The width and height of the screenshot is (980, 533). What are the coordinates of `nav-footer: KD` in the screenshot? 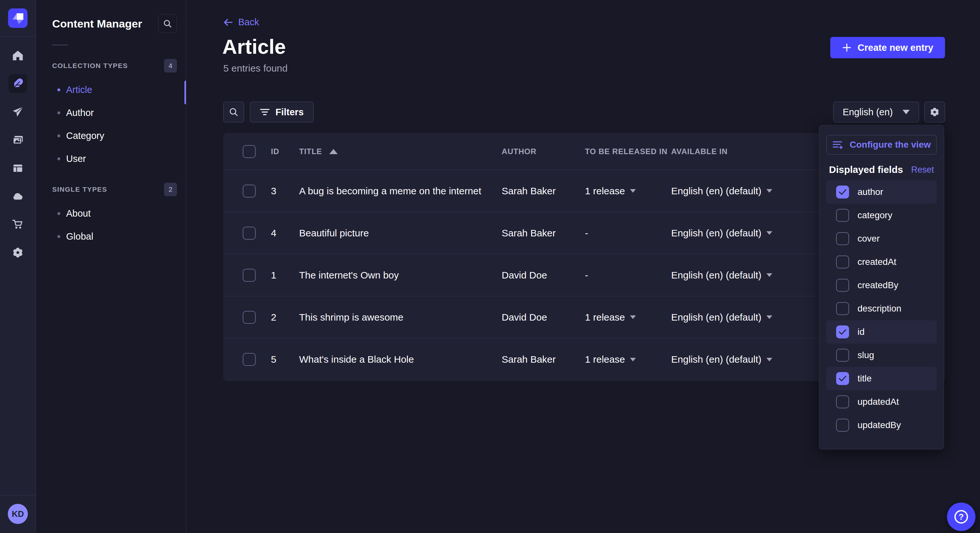 It's located at (18, 514).